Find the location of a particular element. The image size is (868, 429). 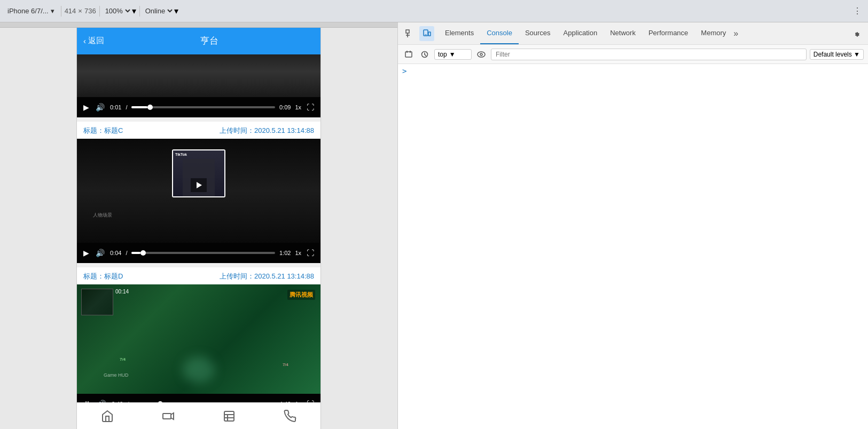

tab-elements: Elements is located at coordinates (459, 33).